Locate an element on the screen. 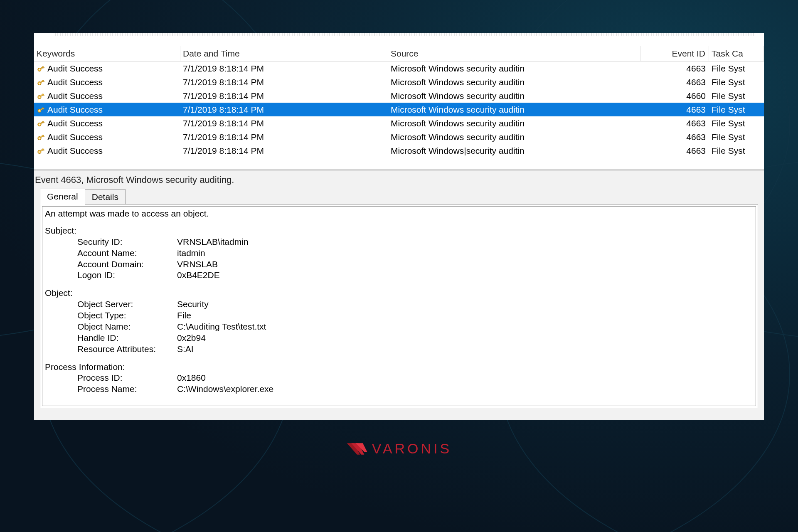 The height and width of the screenshot is (532, 798). detail-field-value: VRNSLAB\itadmin is located at coordinates (465, 242).